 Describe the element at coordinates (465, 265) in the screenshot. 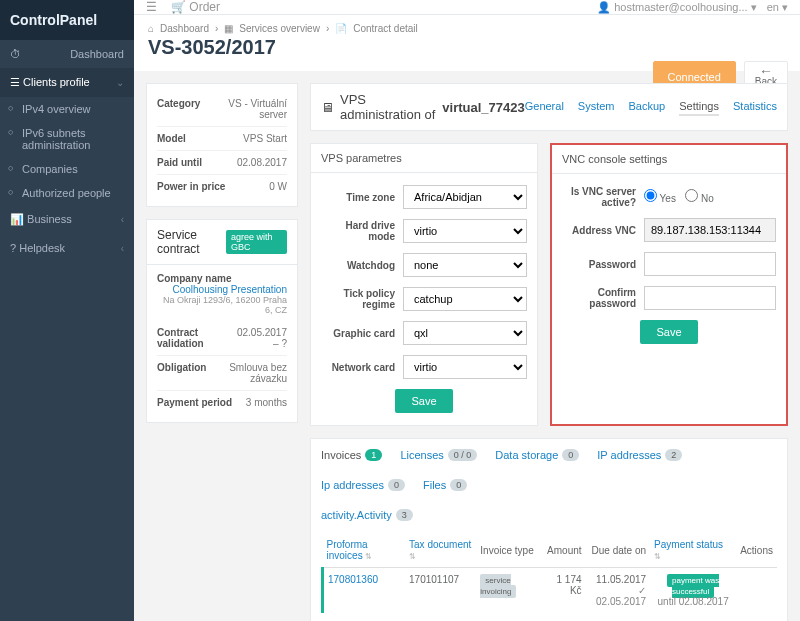

I see `watchdog-select: none` at that location.